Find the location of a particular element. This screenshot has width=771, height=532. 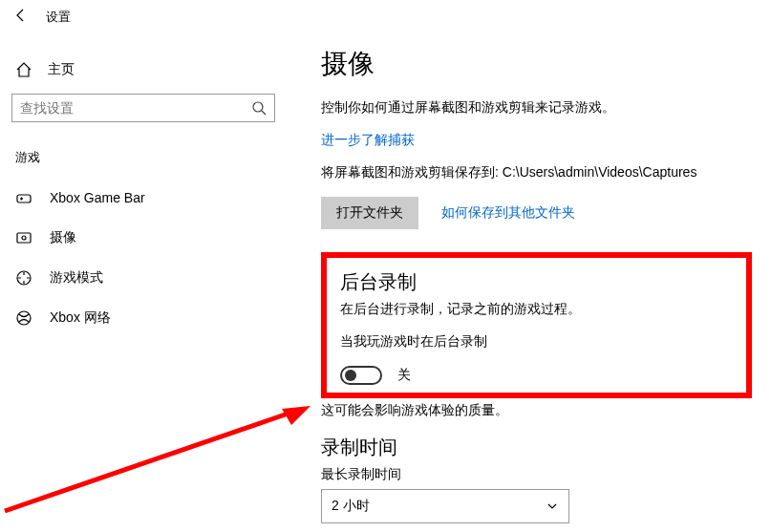

sidebar-home-label: 主页 is located at coordinates (61, 70).